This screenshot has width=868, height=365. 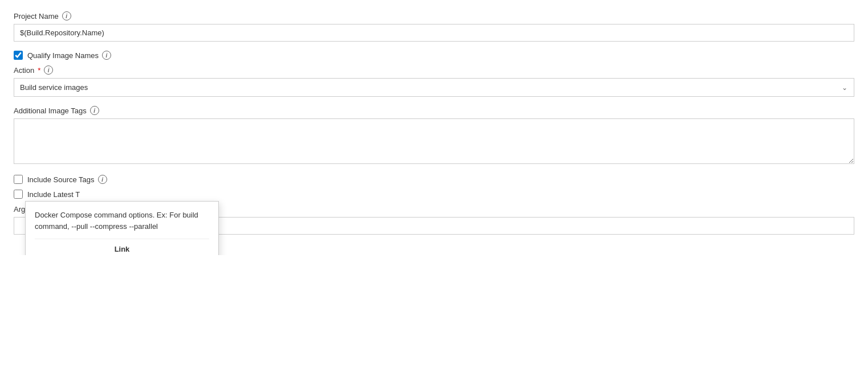 What do you see at coordinates (67, 16) in the screenshot?
I see `project-name-info-icon: i` at bounding box center [67, 16].